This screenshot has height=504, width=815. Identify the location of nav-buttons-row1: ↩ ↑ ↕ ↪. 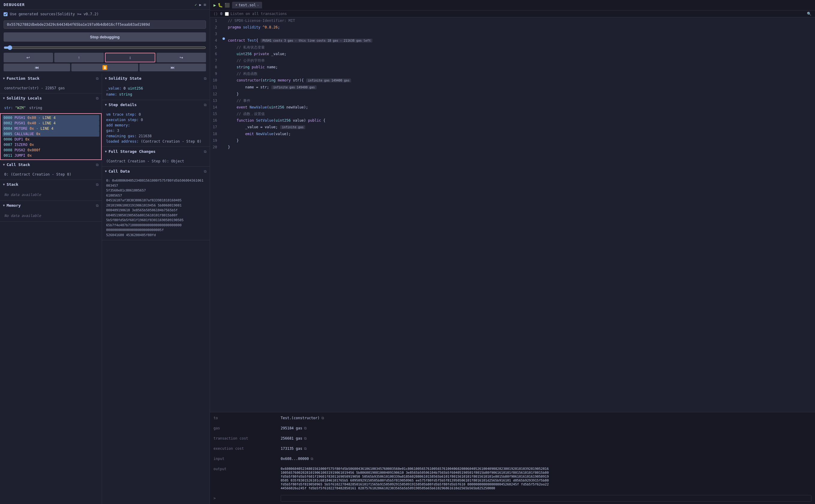
(105, 57).